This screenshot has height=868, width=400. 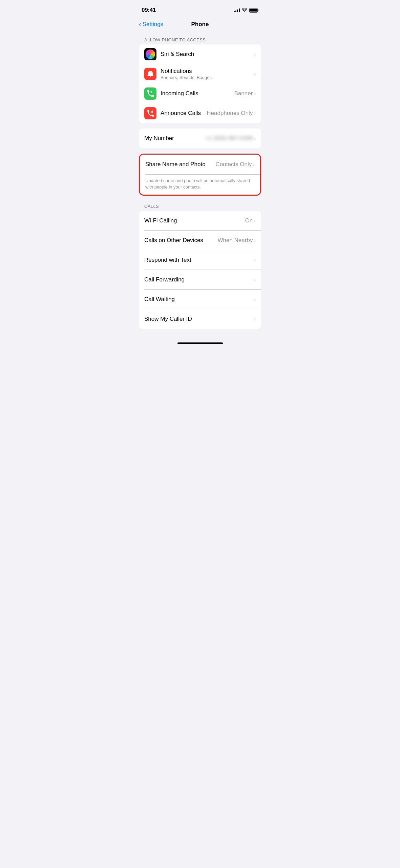 What do you see at coordinates (200, 221) in the screenshot?
I see `wifi-calling-item: Wi-Fi Calling On ›` at bounding box center [200, 221].